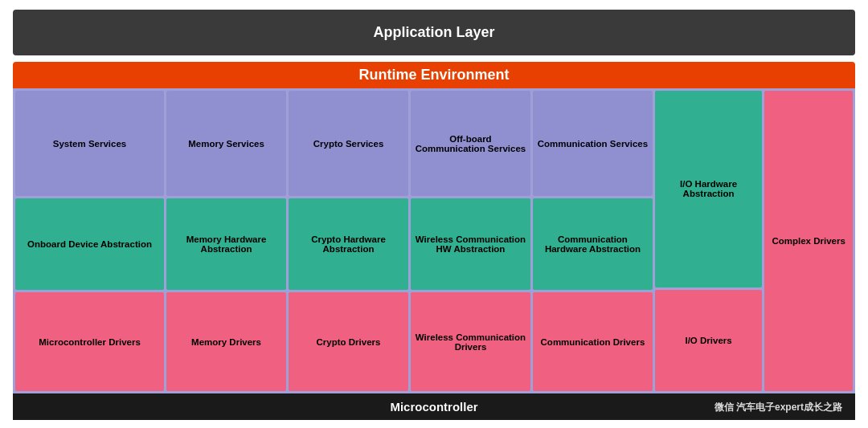  What do you see at coordinates (349, 143) in the screenshot?
I see `crypto-services-cell: Crypto Services` at bounding box center [349, 143].